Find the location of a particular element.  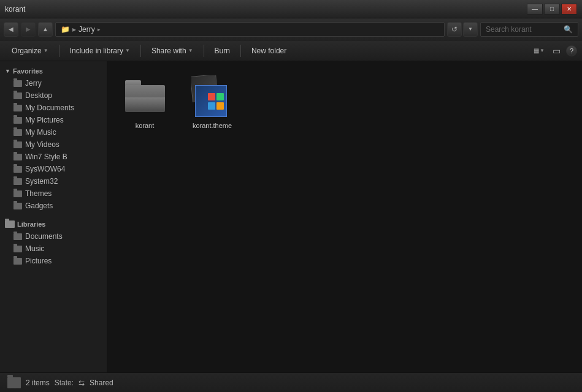

libraries-label: Libraries is located at coordinates (31, 224).